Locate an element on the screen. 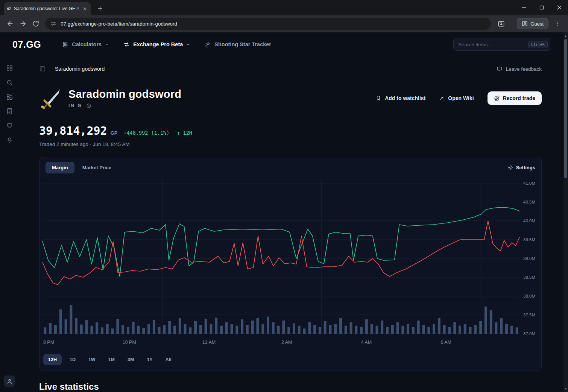 Image resolution: width=568 pixels, height=392 pixels. items-browse-icon is located at coordinates (9, 97).